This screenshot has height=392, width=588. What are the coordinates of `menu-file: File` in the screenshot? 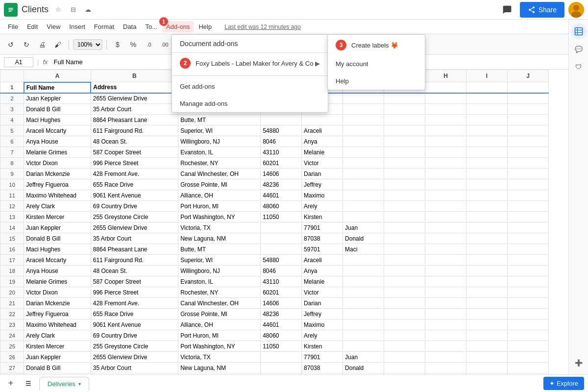 It's located at (13, 26).